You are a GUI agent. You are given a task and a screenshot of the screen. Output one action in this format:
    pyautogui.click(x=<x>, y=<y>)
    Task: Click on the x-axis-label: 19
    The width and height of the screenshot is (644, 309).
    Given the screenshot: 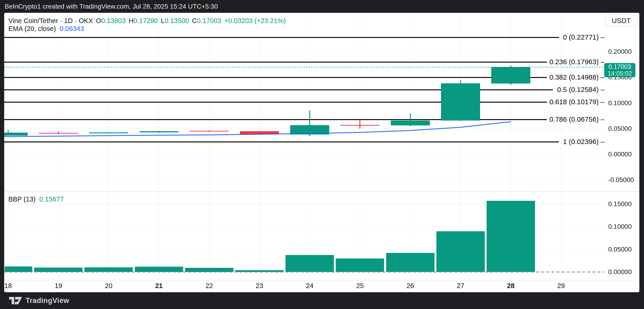 What is the action you would take?
    pyautogui.click(x=58, y=286)
    